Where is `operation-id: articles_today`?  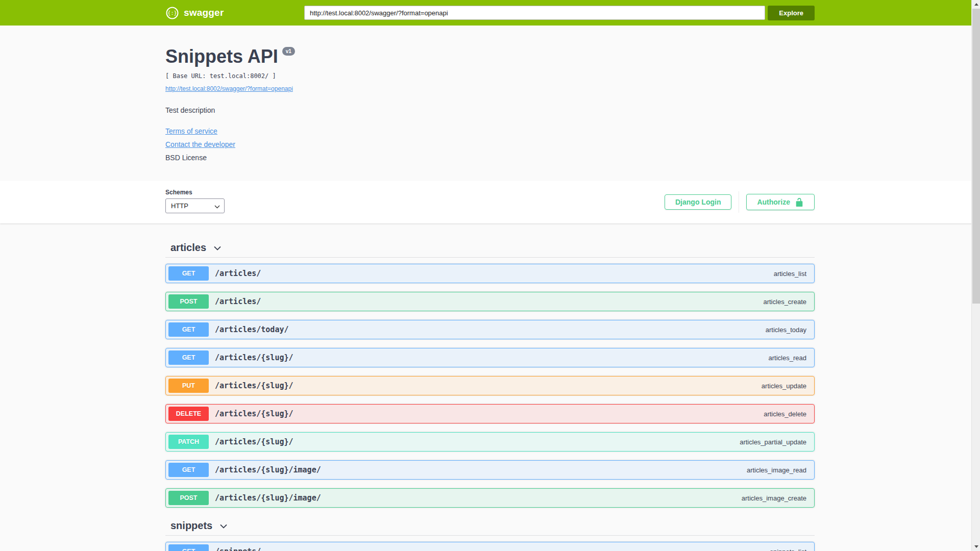
operation-id: articles_today is located at coordinates (786, 330).